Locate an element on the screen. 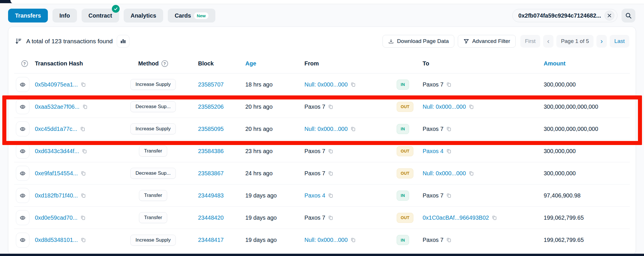 The image size is (644, 256). first-page-button: First is located at coordinates (530, 41).